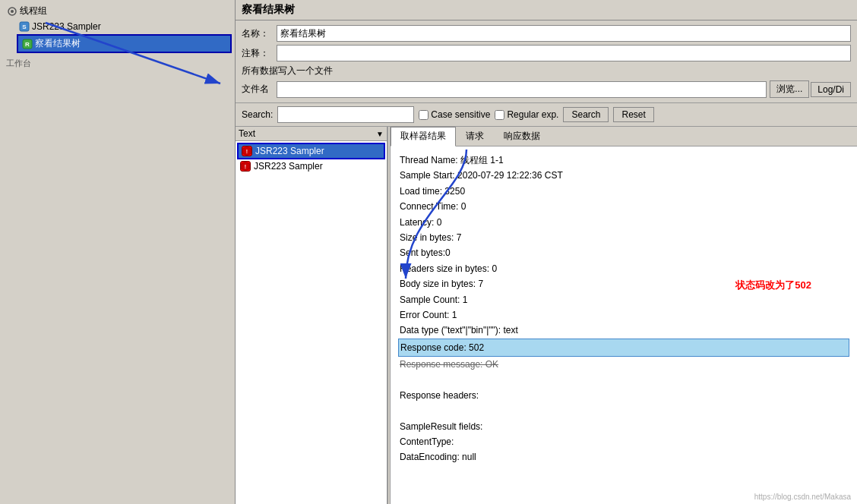  What do you see at coordinates (247, 151) in the screenshot?
I see `error-badge-1: !` at bounding box center [247, 151].